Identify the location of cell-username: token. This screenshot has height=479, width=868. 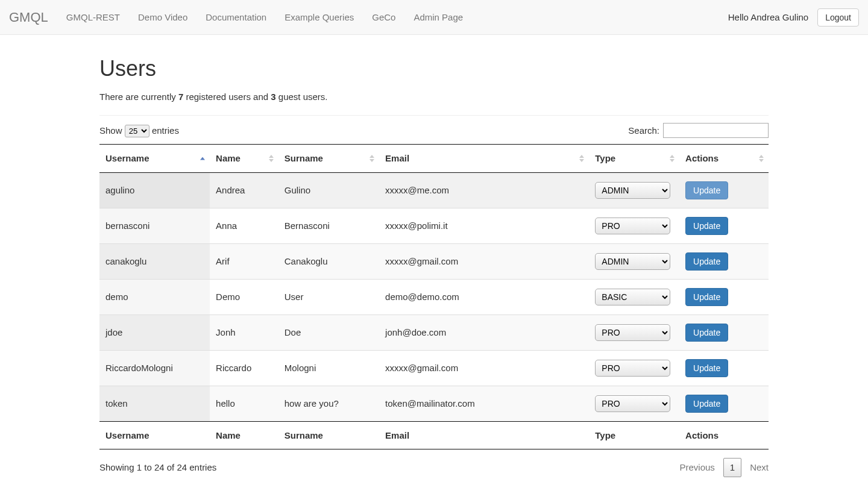
(154, 404).